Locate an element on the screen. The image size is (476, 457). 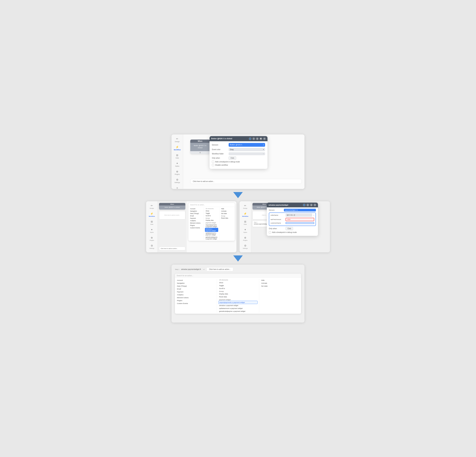
disable-workflow-checkbox is located at coordinates (213, 165).